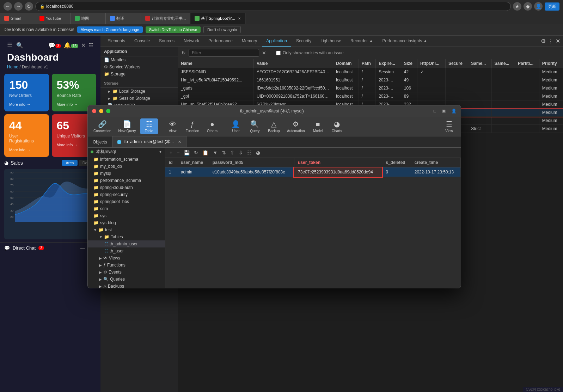  Describe the element at coordinates (454, 111) in the screenshot. I see `user-icon: 👤` at that location.